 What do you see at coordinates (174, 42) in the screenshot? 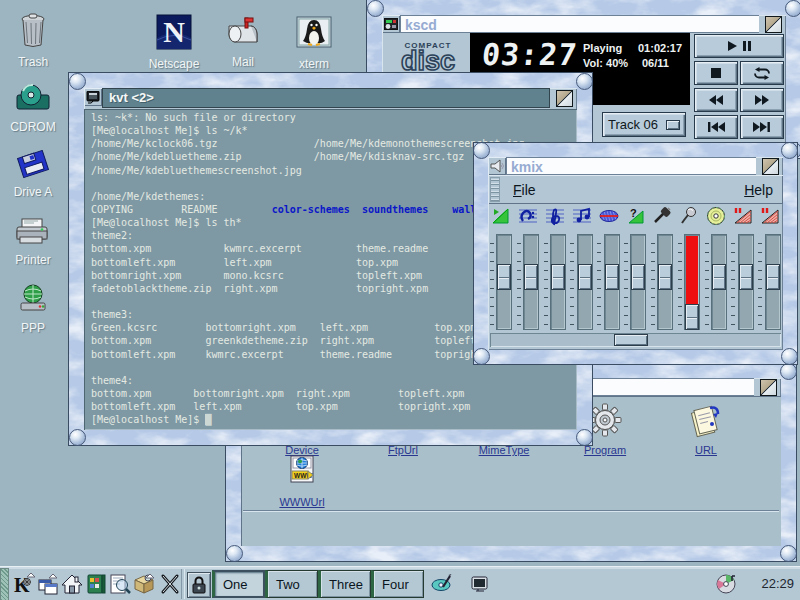
I see `desktop-icon-netscape: NNetscape` at bounding box center [174, 42].